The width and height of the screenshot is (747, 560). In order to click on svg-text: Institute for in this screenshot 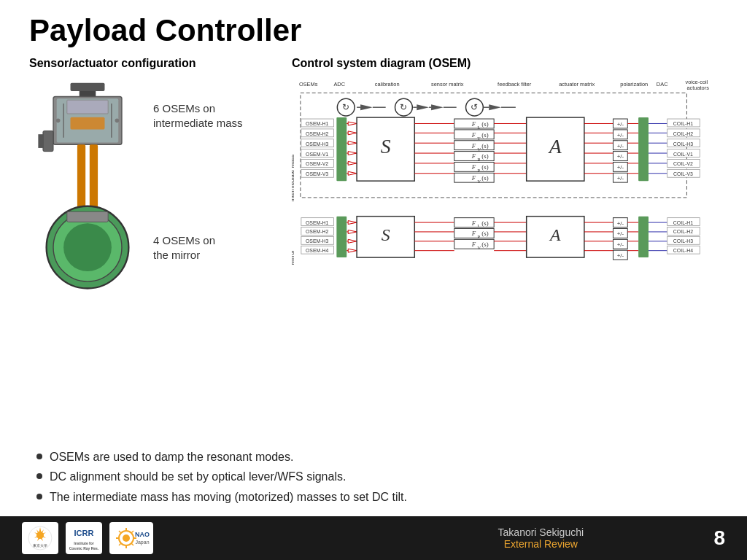, I will do `click(84, 543)`.